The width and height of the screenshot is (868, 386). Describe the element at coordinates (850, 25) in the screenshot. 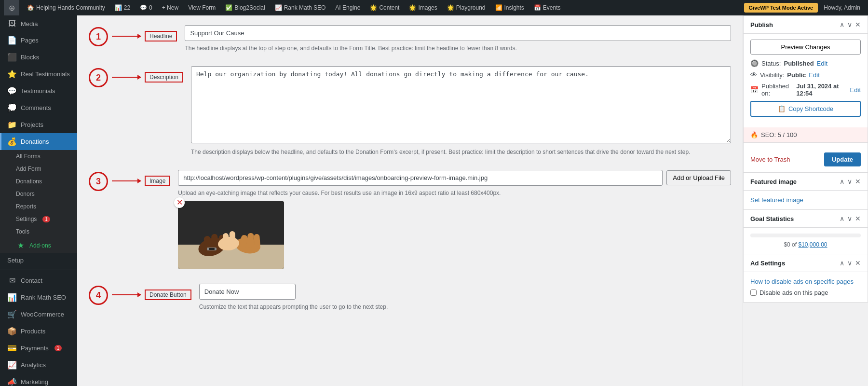

I see `publish-panel-controls: ∧ ∨ ✕` at that location.